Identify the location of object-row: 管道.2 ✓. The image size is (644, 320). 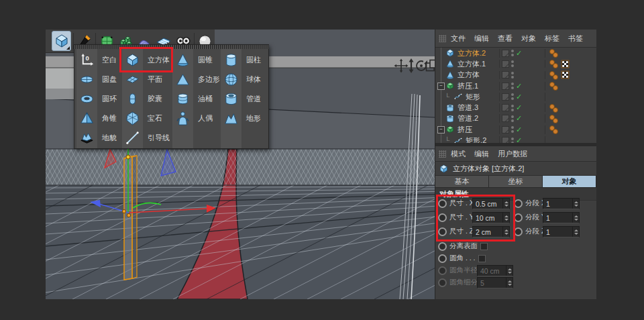
(516, 119).